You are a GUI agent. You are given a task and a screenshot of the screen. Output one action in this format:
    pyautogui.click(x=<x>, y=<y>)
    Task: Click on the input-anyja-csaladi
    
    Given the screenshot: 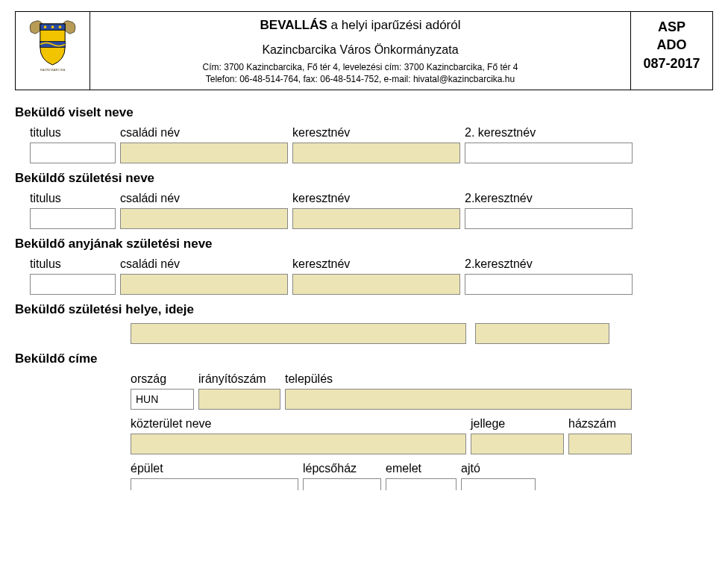 What is the action you would take?
    pyautogui.click(x=204, y=284)
    